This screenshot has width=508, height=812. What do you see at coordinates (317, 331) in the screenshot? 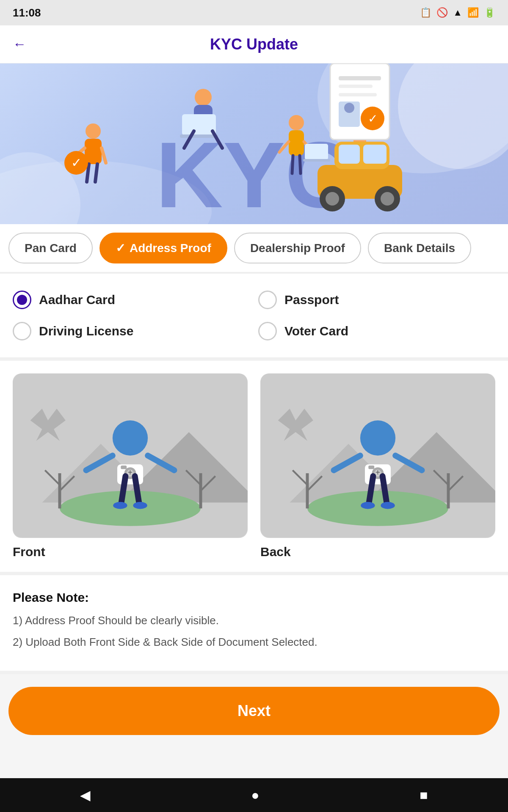
I see `voter-card-label: Voter Card` at bounding box center [317, 331].